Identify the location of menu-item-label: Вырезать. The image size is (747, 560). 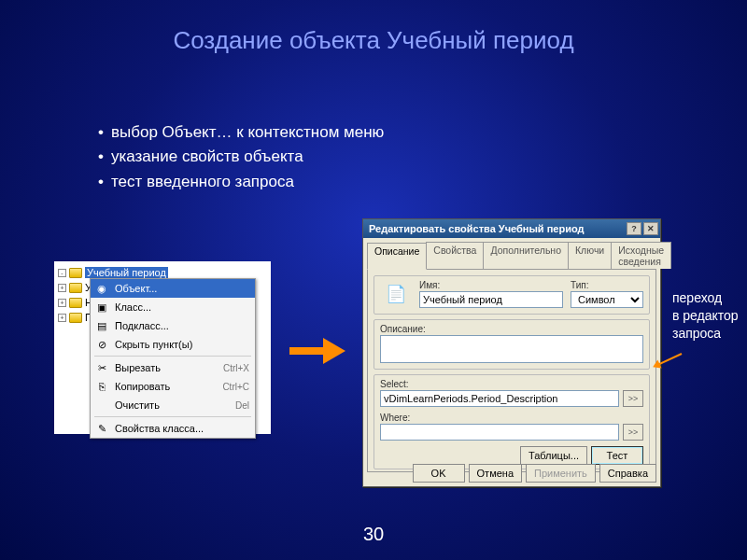
(166, 368).